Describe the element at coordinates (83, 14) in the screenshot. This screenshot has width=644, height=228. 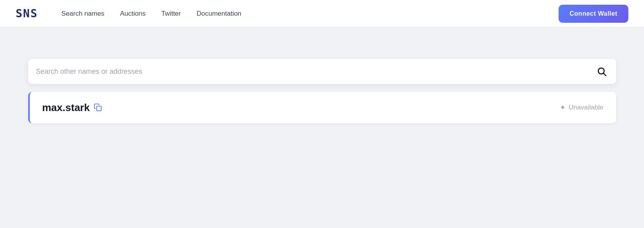
I see `nav-item-search-names: Search names` at that location.